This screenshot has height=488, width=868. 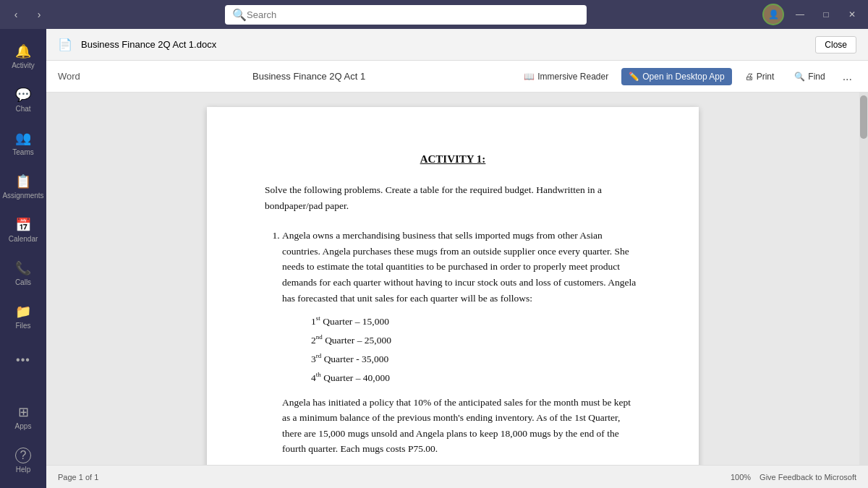 What do you see at coordinates (23, 239) in the screenshot?
I see `sidebar-item-label: Calendar` at bounding box center [23, 239].